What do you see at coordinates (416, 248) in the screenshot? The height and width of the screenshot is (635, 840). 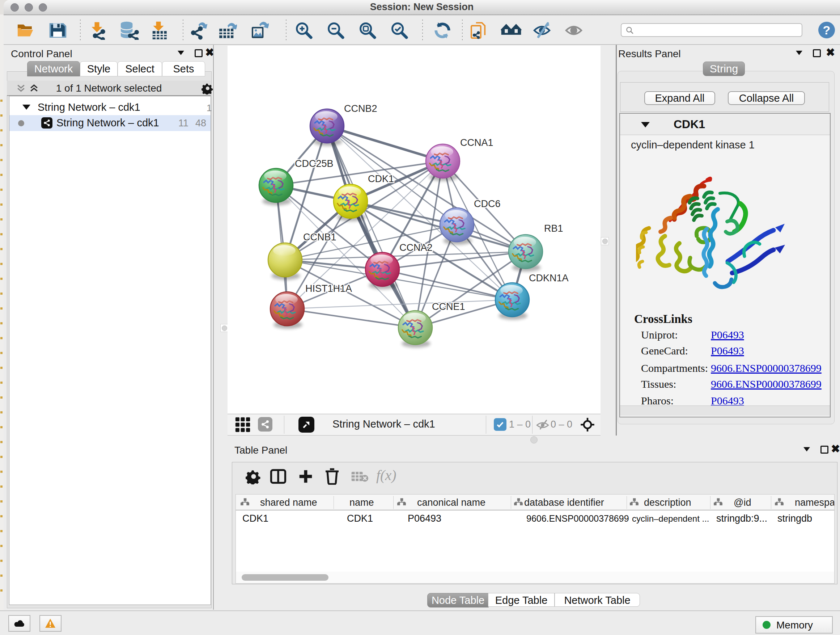 I see `svg-text: CCNA2` at bounding box center [416, 248].